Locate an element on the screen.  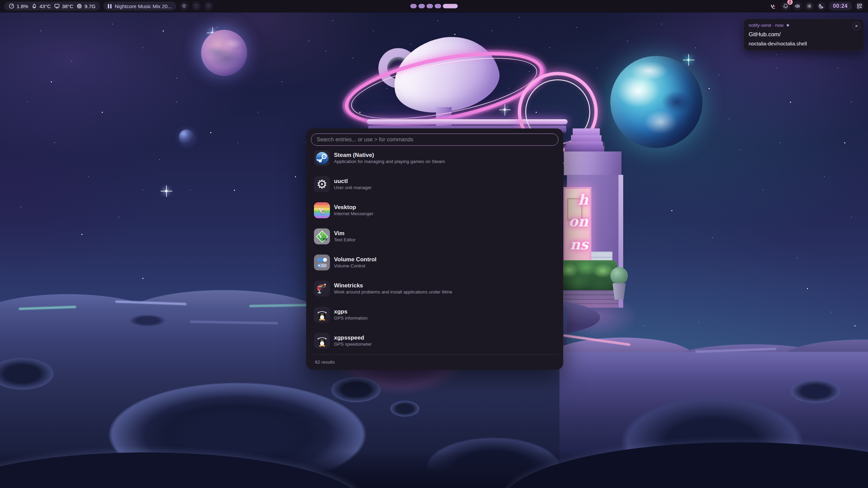
chip-icon is located at coordinates (79, 6).